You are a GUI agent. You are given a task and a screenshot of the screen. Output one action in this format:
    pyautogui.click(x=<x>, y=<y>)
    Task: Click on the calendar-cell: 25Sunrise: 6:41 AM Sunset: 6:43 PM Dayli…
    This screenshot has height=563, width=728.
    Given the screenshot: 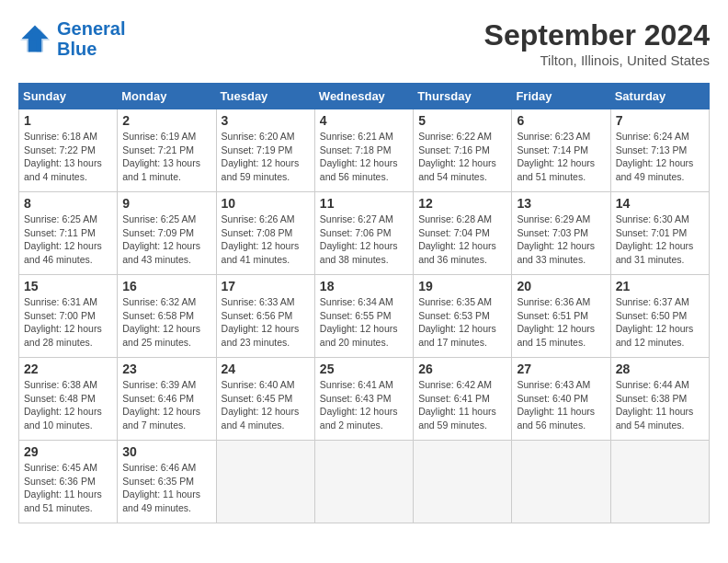 What is the action you would take?
    pyautogui.click(x=364, y=399)
    